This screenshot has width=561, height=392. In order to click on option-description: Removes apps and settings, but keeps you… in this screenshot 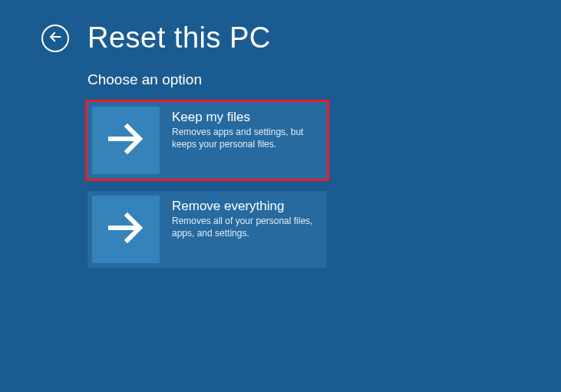, I will do `click(245, 138)`.